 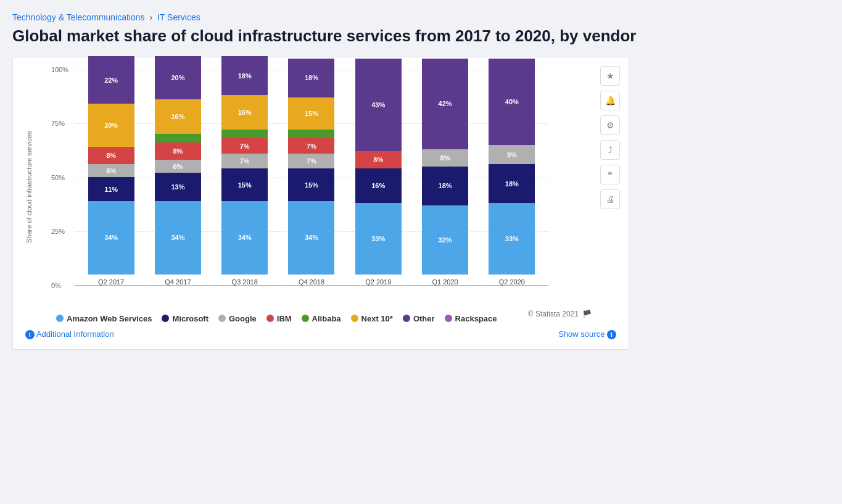 What do you see at coordinates (79, 17) in the screenshot?
I see `breadcrumb-category: Technology & Telecommunications` at bounding box center [79, 17].